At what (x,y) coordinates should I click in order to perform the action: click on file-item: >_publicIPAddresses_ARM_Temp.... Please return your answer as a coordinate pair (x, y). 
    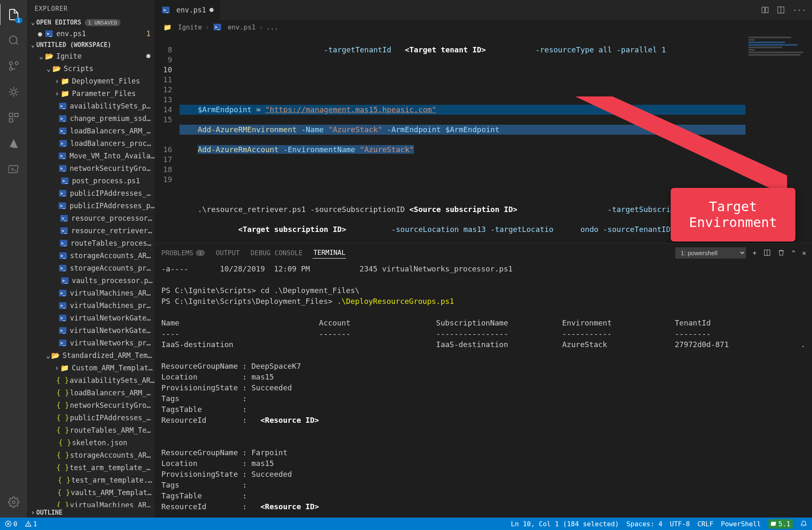
    Looking at the image, I should click on (91, 193).